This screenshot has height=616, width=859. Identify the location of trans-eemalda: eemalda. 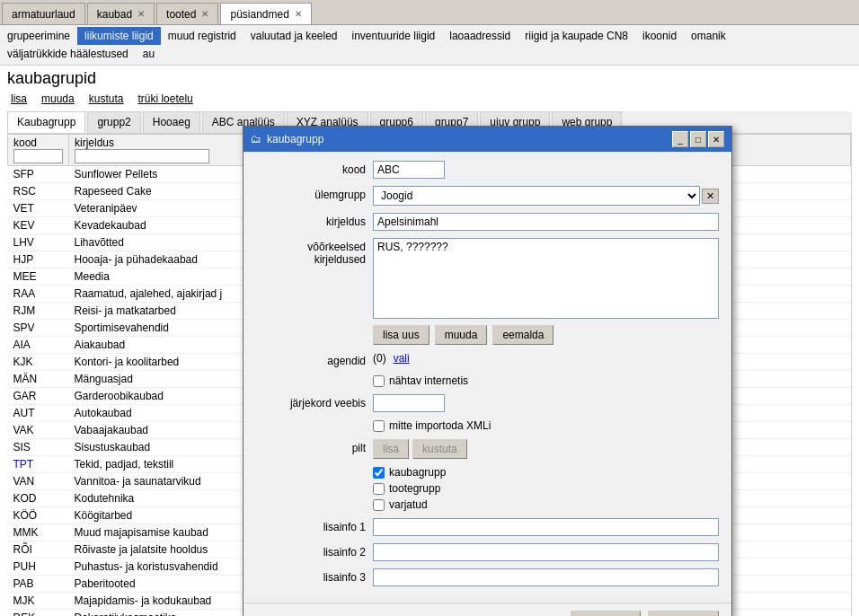
(523, 335).